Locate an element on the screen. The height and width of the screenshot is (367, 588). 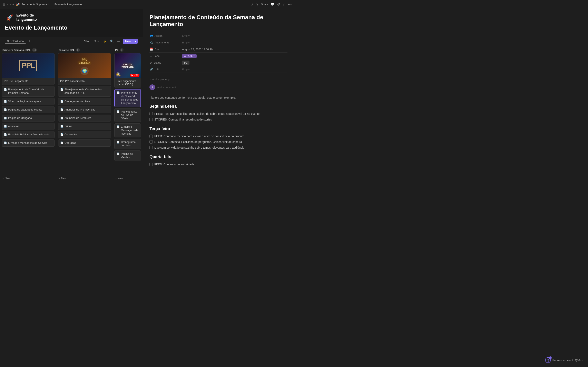
card-eterna-image: PPLETERNA 🌍 Pré Pré Lançamento is located at coordinates (85, 69).